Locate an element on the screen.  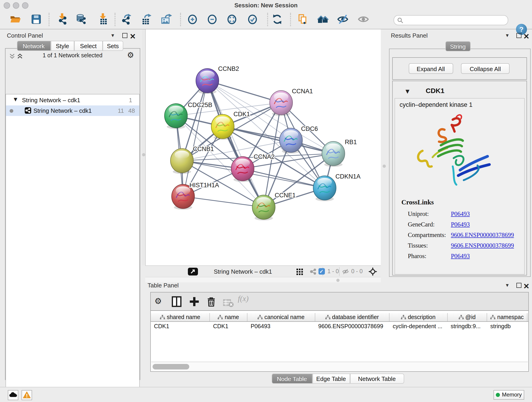
tab-string: String is located at coordinates (458, 46).